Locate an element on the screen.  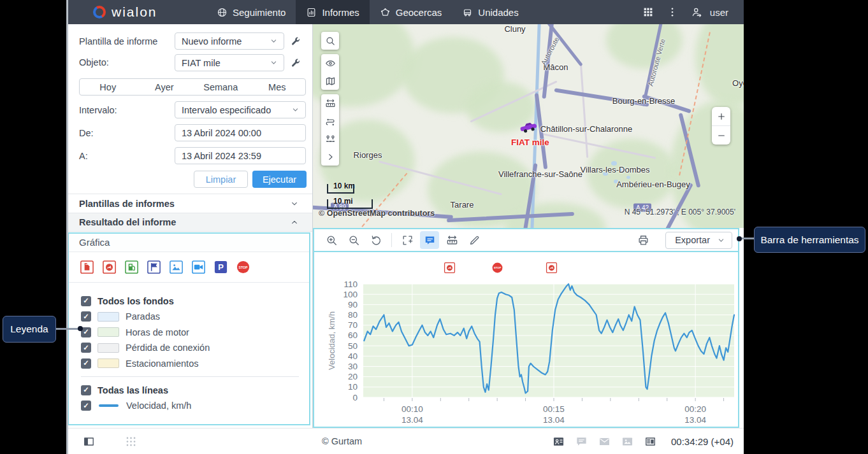
quick-range-ayer: Ayer is located at coordinates (164, 87).